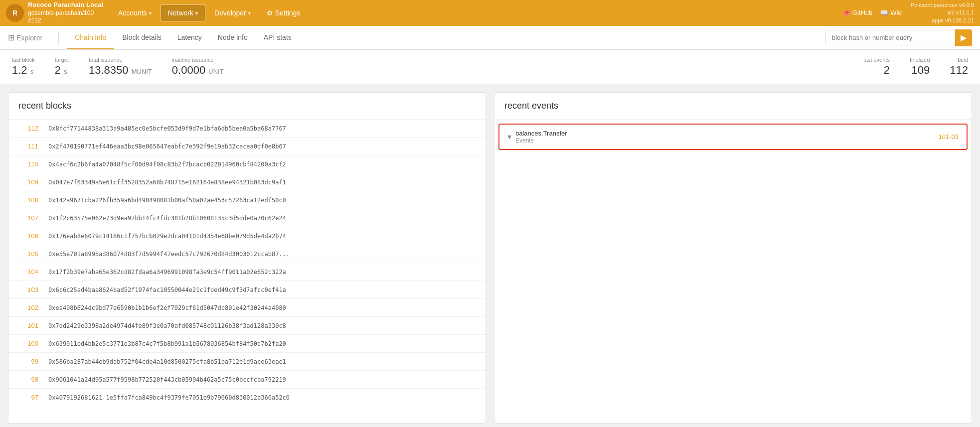  What do you see at coordinates (942, 13) in the screenshot?
I see `version-info: Polkadot parachain v4.0.0 api v11.1.1 ap…` at bounding box center [942, 13].